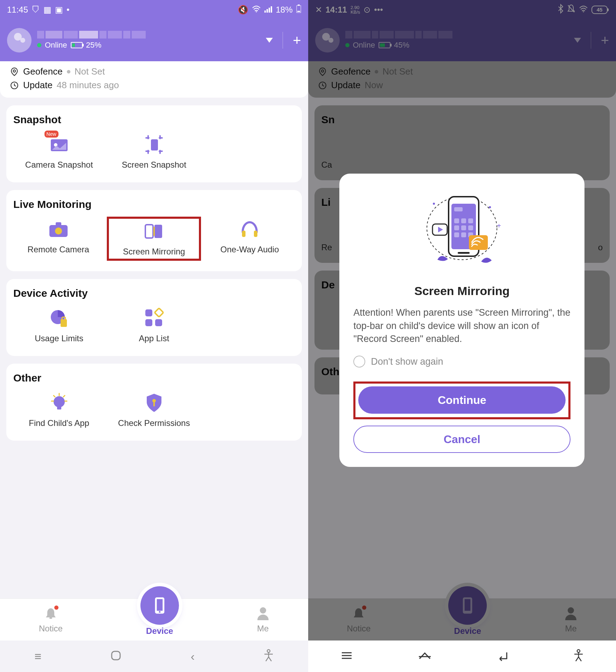  What do you see at coordinates (263, 620) in the screenshot?
I see `nav-me: Me` at bounding box center [263, 620].